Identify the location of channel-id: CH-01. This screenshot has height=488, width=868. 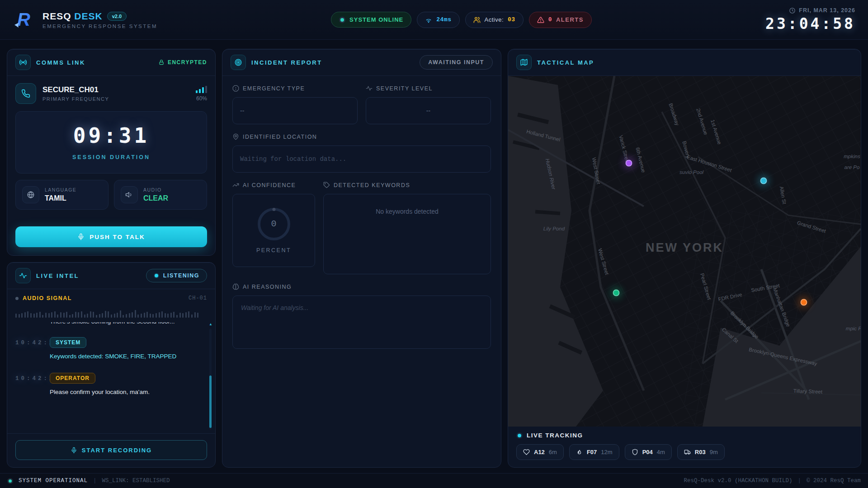
(198, 298).